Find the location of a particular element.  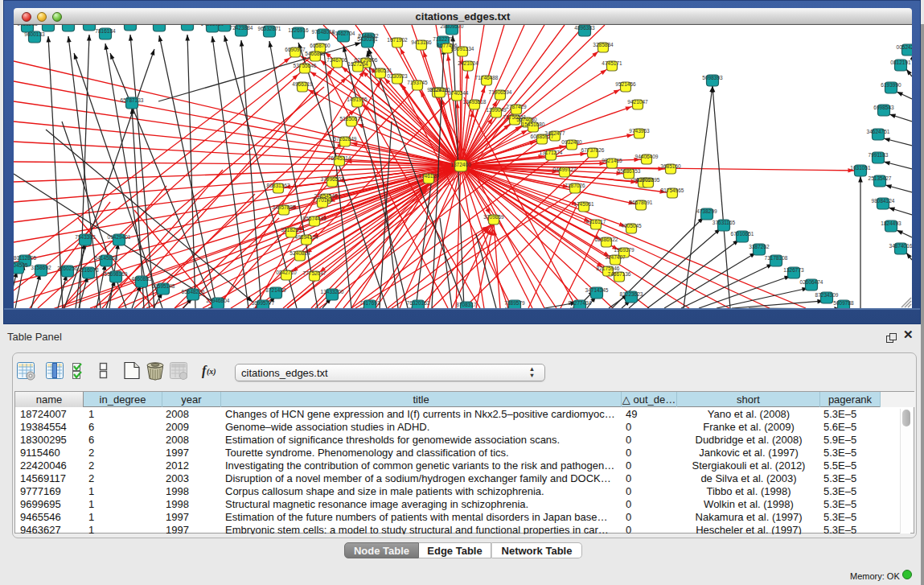

svg-text: 7917693 is located at coordinates (370, 303).